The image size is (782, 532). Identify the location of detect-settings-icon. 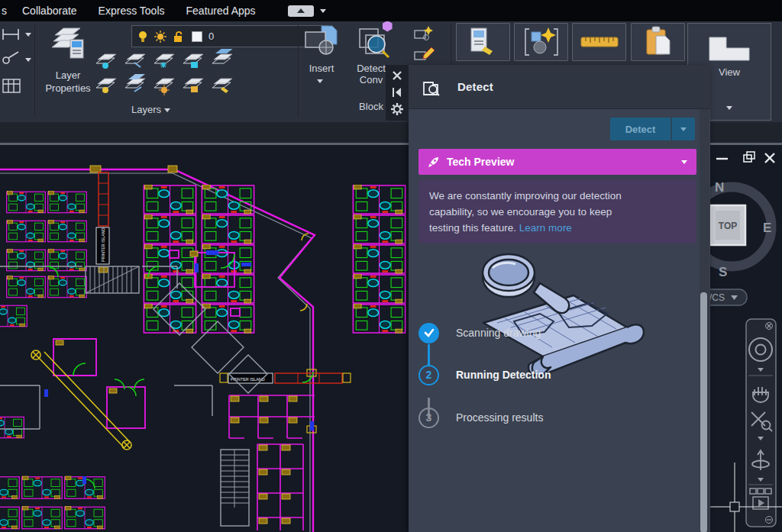
(424, 34).